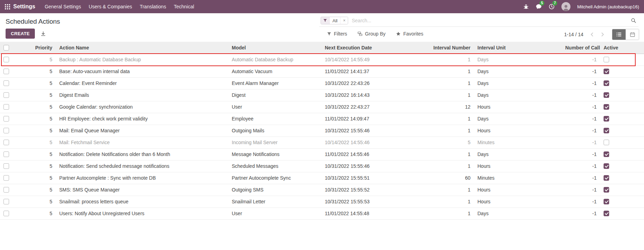 Image resolution: width=644 pixels, height=250 pixels. I want to click on table-row: 5Digest EmailsDigest10/31/2022 16:14:431…, so click(322, 95).